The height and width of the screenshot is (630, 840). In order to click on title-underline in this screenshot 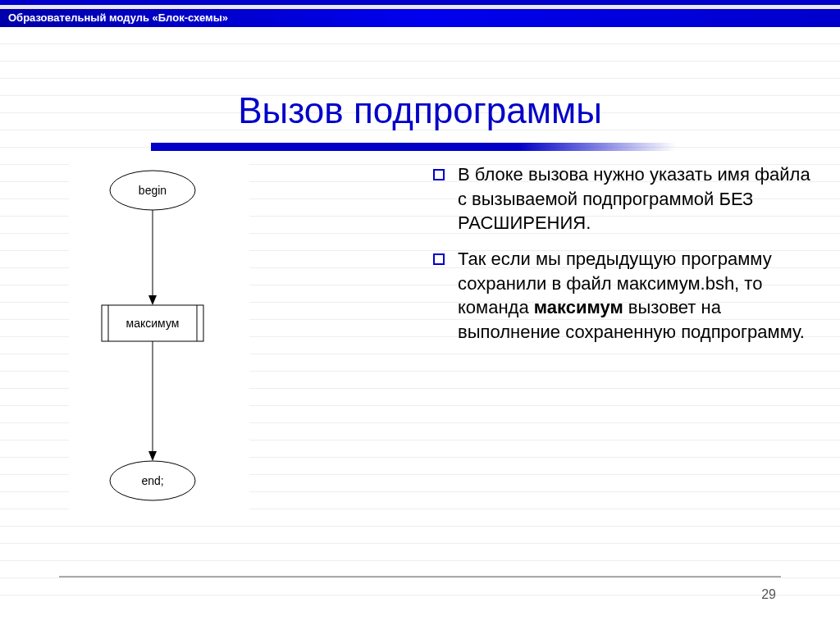, I will do `click(413, 147)`.